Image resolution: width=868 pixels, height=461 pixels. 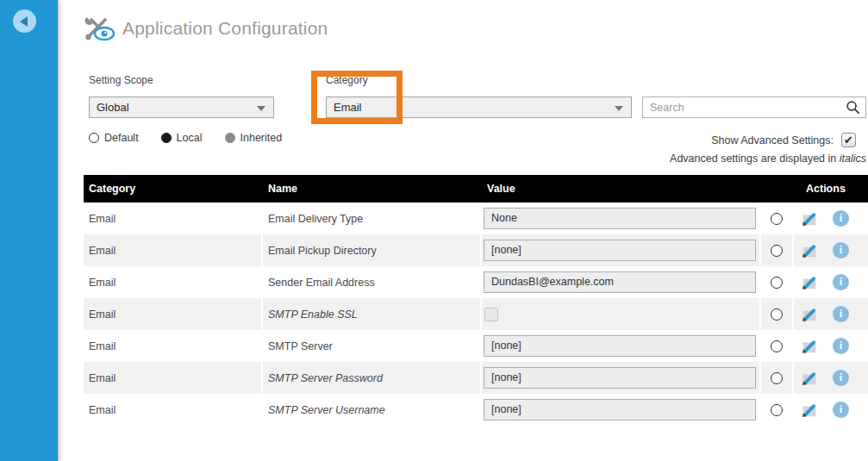 I want to click on scope-radio-group: Default Local Inherited, so click(x=197, y=138).